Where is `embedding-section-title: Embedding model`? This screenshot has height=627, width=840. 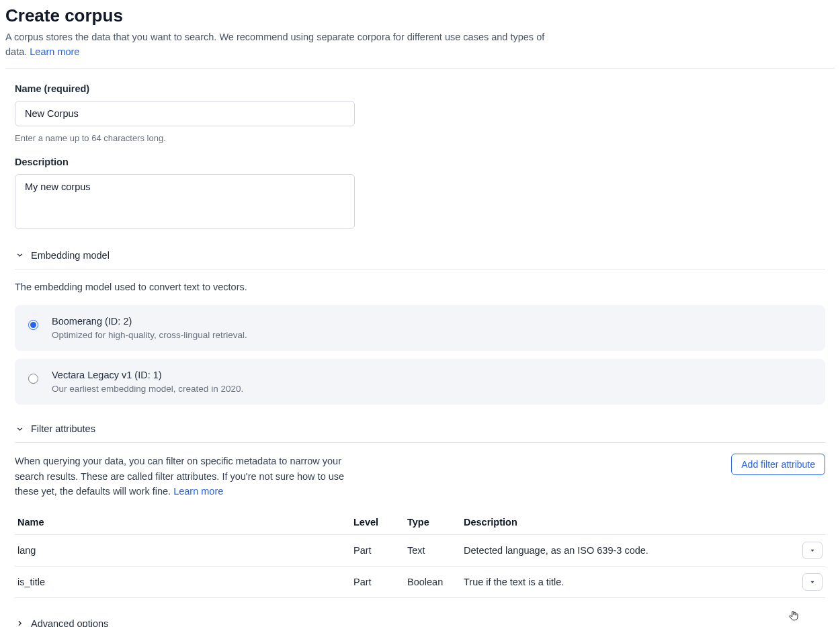
embedding-section-title: Embedding model is located at coordinates (70, 255).